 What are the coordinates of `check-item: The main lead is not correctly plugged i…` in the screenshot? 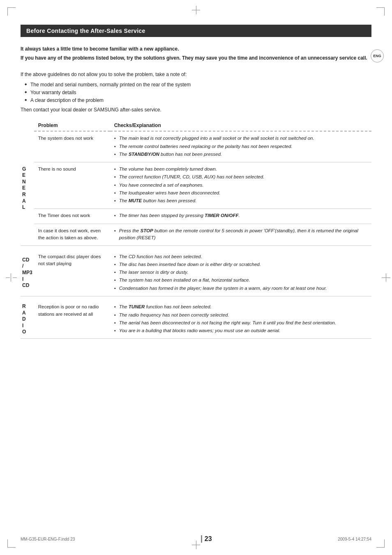 It's located at (241, 138).